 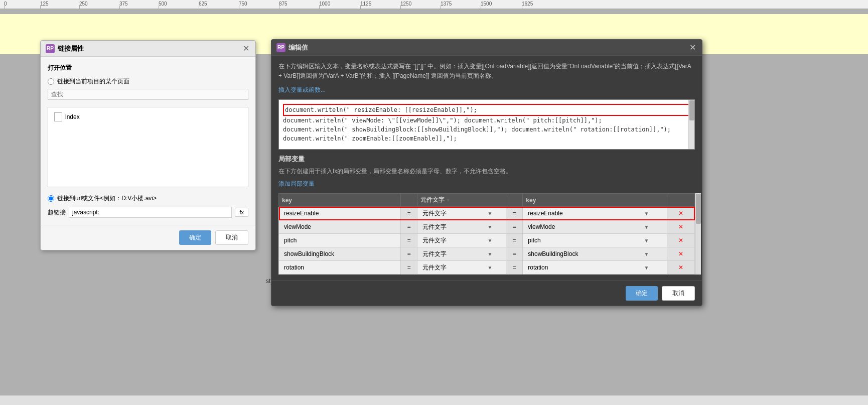 What do you see at coordinates (454, 267) in the screenshot?
I see `row5-type-input` at bounding box center [454, 267].